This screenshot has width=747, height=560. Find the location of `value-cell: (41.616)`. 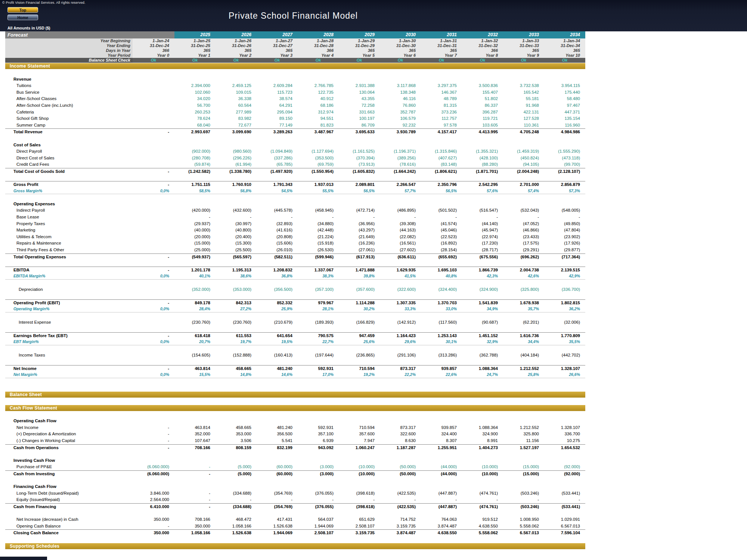

value-cell: (41.616) is located at coordinates (277, 230).